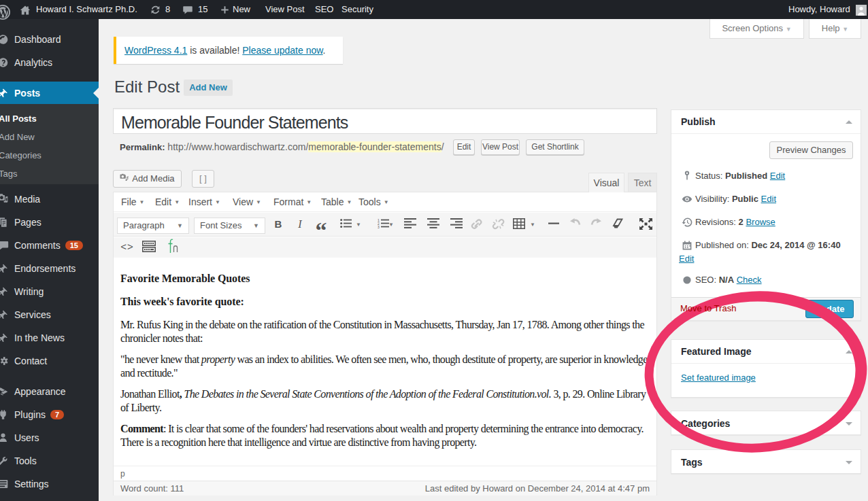 This screenshot has width=868, height=501. Describe the element at coordinates (378, 227) in the screenshot. I see `svg-text: 3` at that location.